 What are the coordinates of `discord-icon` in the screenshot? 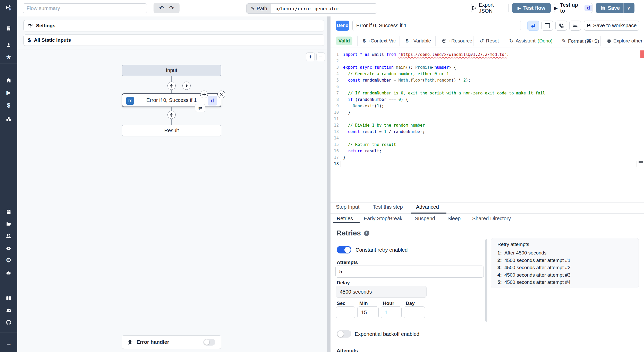 It's located at (9, 311).